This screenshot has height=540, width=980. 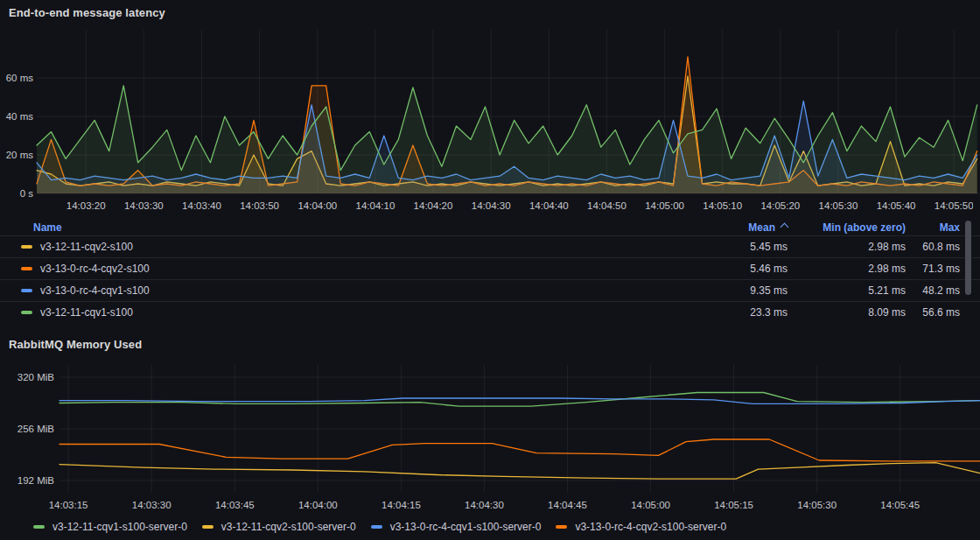 I want to click on y-axis-tick-label: 320 MiB, so click(x=37, y=377).